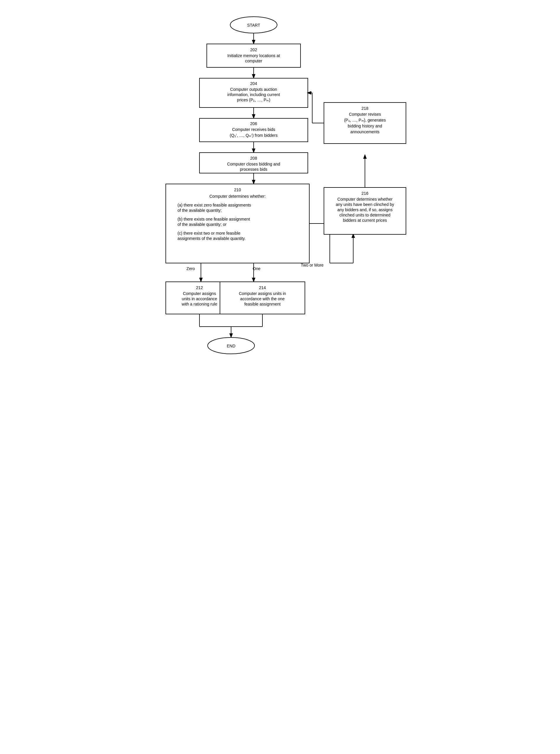 This screenshot has height=754, width=560. I want to click on node-210-b1: (b) there exists one feasible assignment, so click(214, 219).